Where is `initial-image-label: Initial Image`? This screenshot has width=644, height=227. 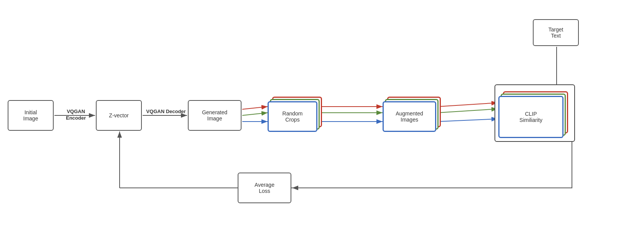 initial-image-label: Initial Image is located at coordinates (31, 115).